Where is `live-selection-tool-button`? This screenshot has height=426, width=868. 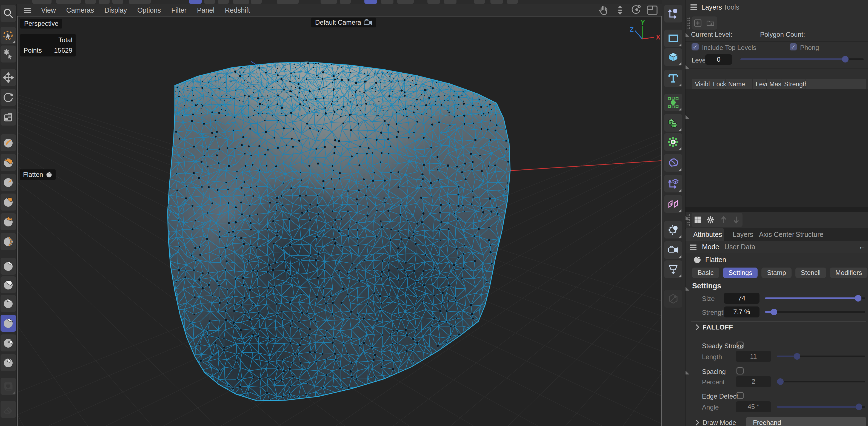
live-selection-tool-button is located at coordinates (8, 35).